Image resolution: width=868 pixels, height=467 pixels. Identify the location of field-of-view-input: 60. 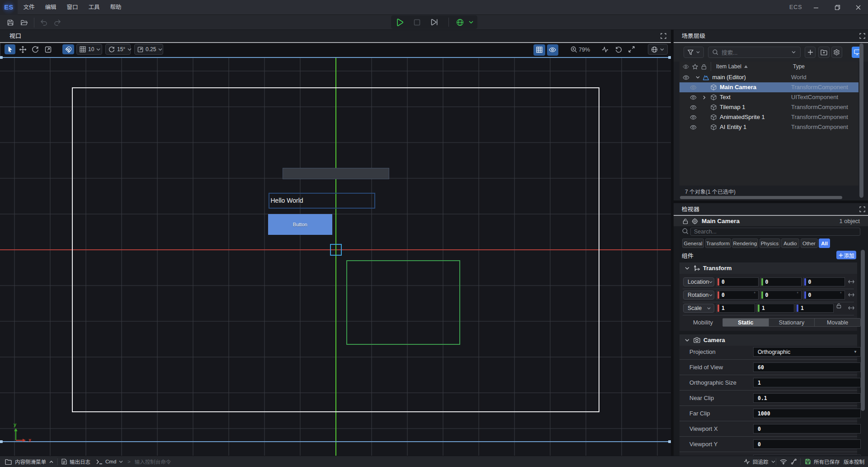
(807, 367).